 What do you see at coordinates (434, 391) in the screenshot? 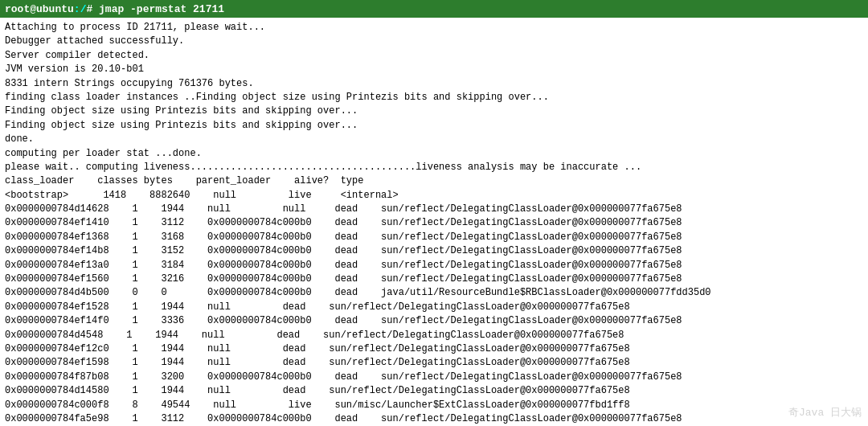
I see `terminal-line: 0x0000000784d14580 1 1944 null dead sun/…` at bounding box center [434, 391].